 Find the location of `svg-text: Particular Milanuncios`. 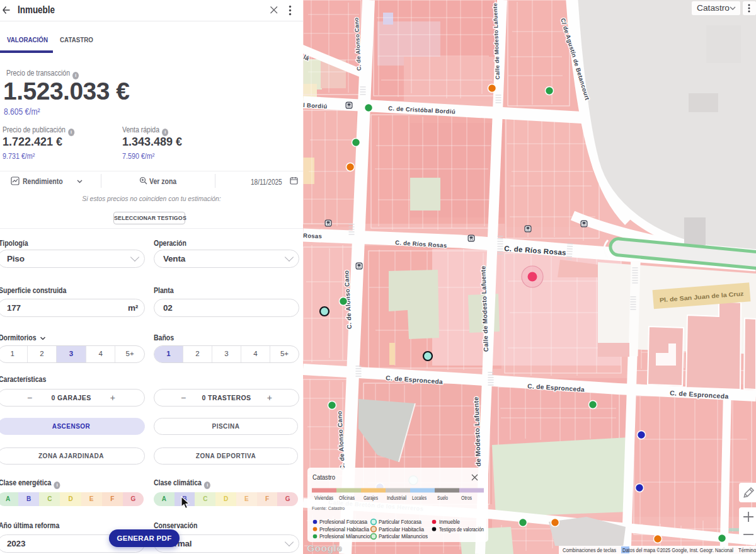

svg-text: Particular Milanuncios is located at coordinates (403, 536).